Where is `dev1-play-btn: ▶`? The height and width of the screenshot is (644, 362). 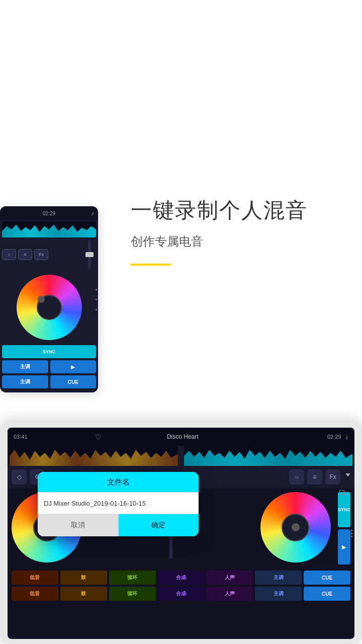 dev1-play-btn: ▶ is located at coordinates (73, 367).